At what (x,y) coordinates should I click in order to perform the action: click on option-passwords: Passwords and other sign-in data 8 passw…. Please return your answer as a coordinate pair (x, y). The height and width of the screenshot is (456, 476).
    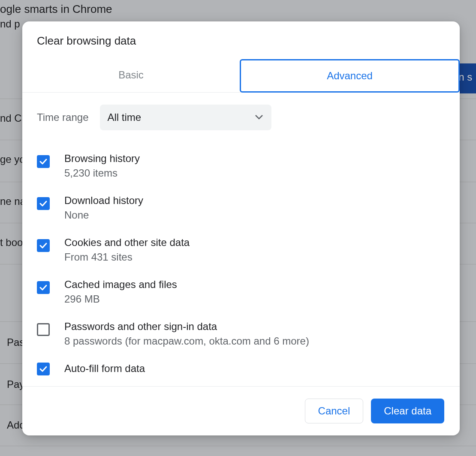
    Looking at the image, I should click on (241, 334).